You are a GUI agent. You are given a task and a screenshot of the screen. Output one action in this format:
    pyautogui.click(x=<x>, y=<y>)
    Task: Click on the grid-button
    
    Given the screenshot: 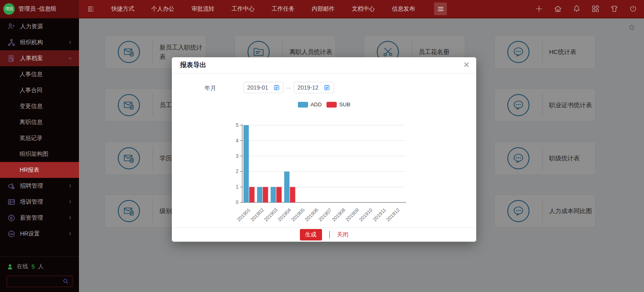 What is the action you would take?
    pyautogui.click(x=596, y=9)
    